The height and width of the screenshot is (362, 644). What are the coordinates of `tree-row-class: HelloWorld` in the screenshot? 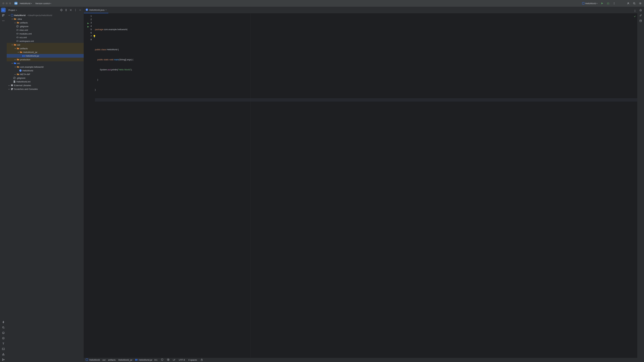 It's located at (45, 70).